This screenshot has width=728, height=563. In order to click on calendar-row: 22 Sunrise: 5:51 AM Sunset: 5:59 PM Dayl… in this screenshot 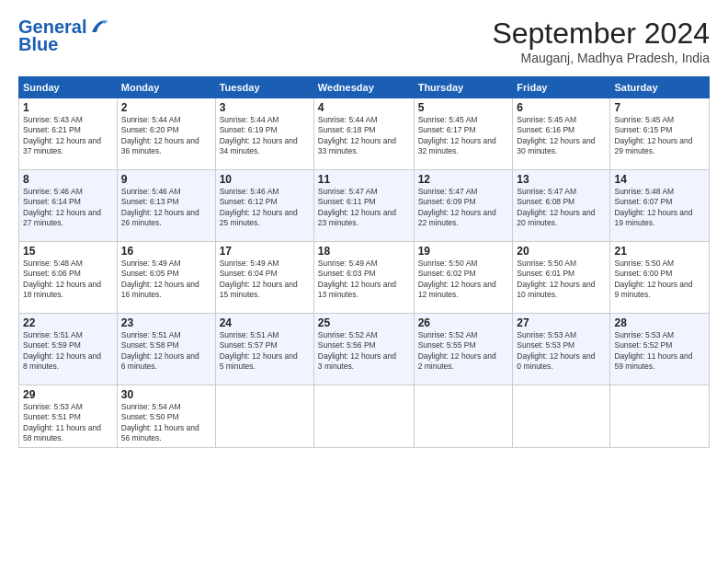, I will do `click(364, 350)`.